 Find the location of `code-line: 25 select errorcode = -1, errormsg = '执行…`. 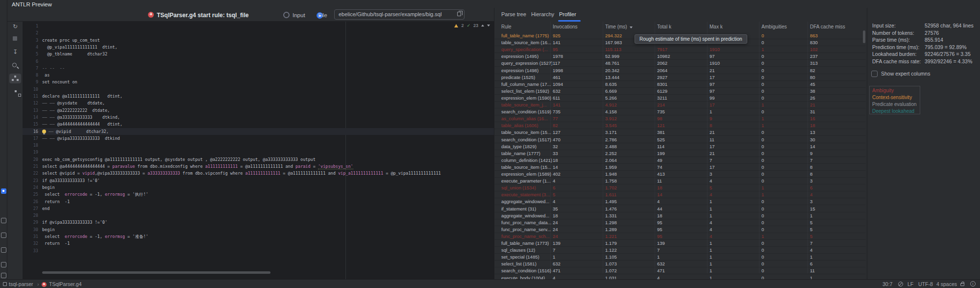

code-line: 25 select errorcode = -1, errormsg = '执行… is located at coordinates (258, 194).